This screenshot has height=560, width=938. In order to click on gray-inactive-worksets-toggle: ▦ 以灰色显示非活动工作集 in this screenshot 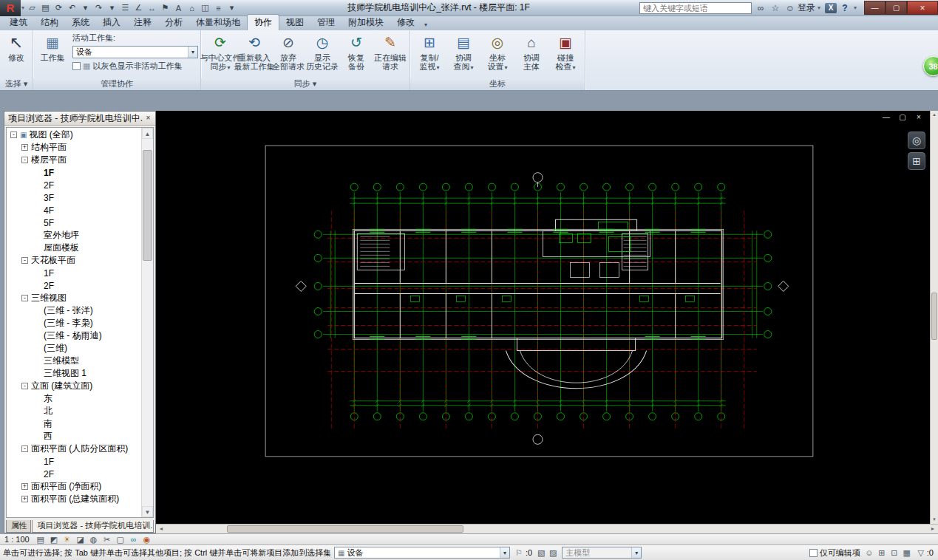, I will do `click(135, 66)`.